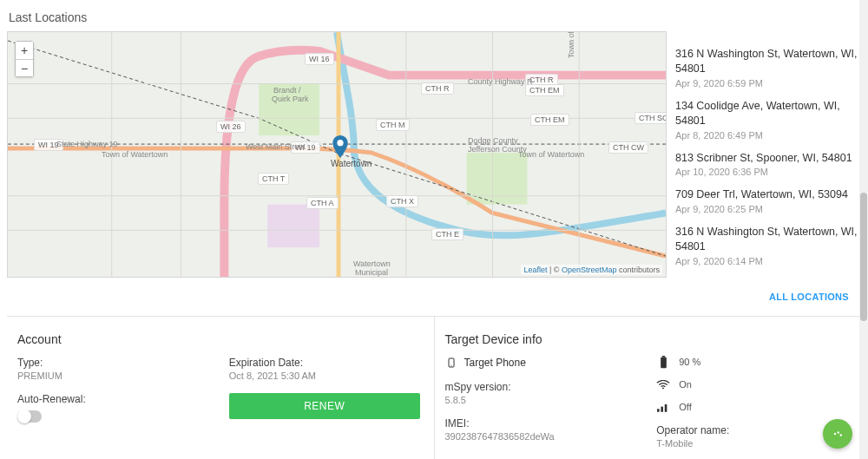 Image resolution: width=868 pixels, height=459 pixels. I want to click on location-list: 316 N Washington St, Watertown, WI, 5480…, so click(768, 154).